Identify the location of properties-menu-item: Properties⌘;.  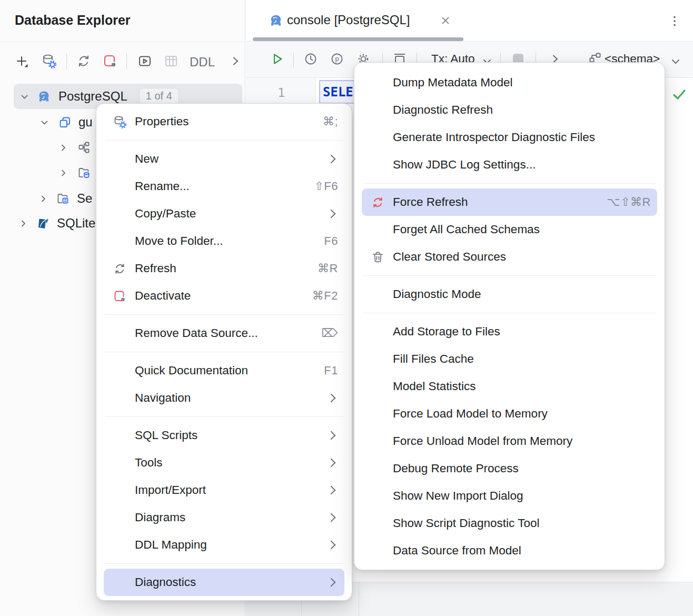
(224, 122).